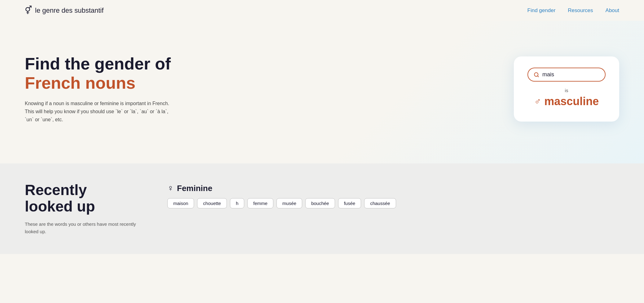  What do you see at coordinates (98, 64) in the screenshot?
I see `hero-title-line1: Find the gender of` at bounding box center [98, 64].